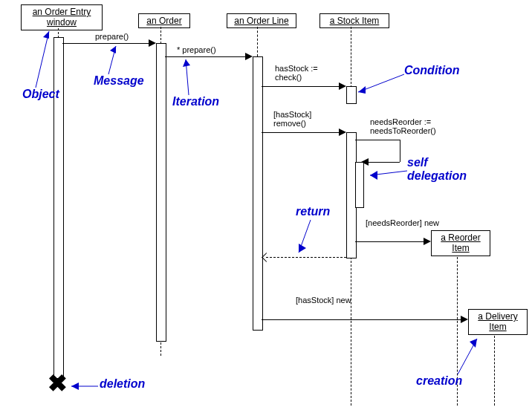 This screenshot has width=532, height=410. I want to click on msg-new-delivery: [hasStock] new, so click(324, 300).